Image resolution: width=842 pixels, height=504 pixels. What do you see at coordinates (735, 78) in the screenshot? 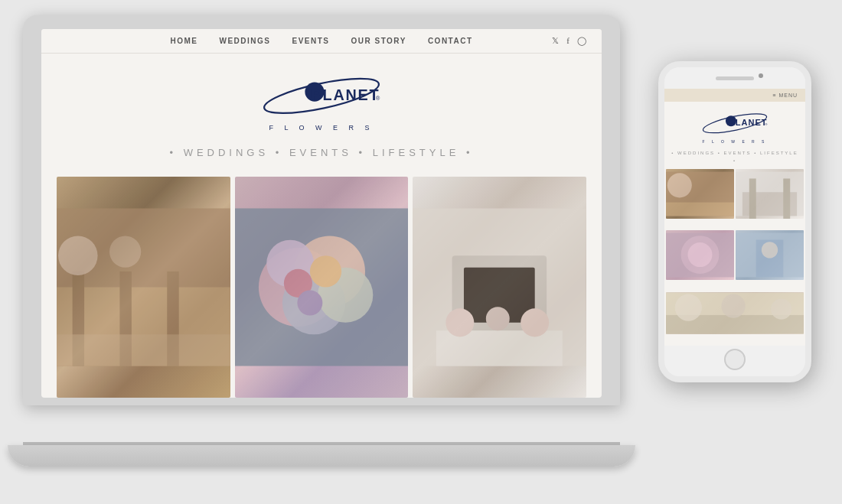
I see `phone-speaker` at bounding box center [735, 78].